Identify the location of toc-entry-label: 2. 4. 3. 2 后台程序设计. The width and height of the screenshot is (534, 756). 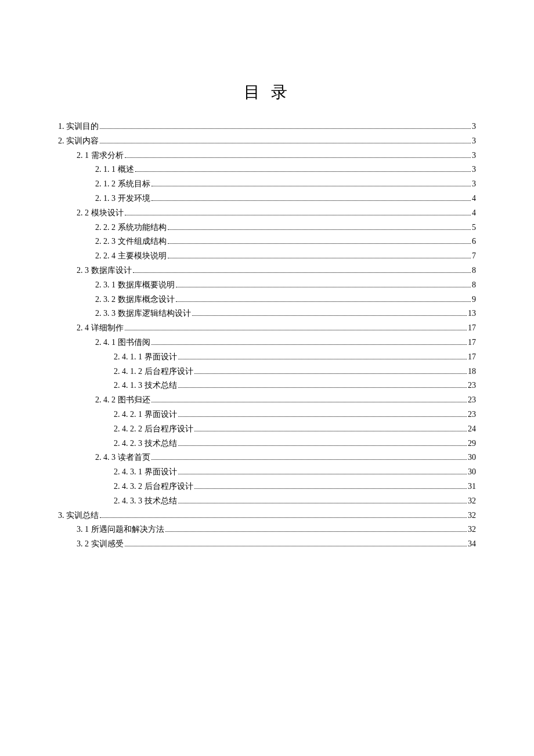
(153, 487).